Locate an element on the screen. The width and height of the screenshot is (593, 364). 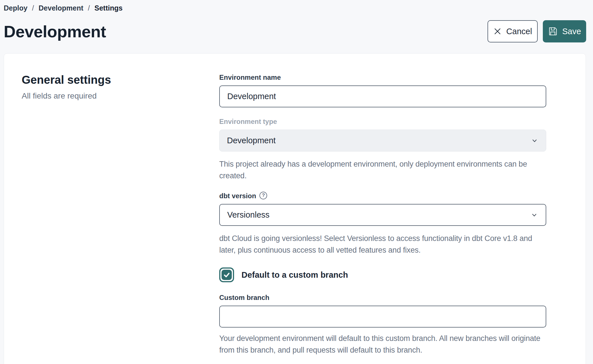
dbt-version-help-text: dbt Cloud is going versionless! Select V… is located at coordinates (383, 244).